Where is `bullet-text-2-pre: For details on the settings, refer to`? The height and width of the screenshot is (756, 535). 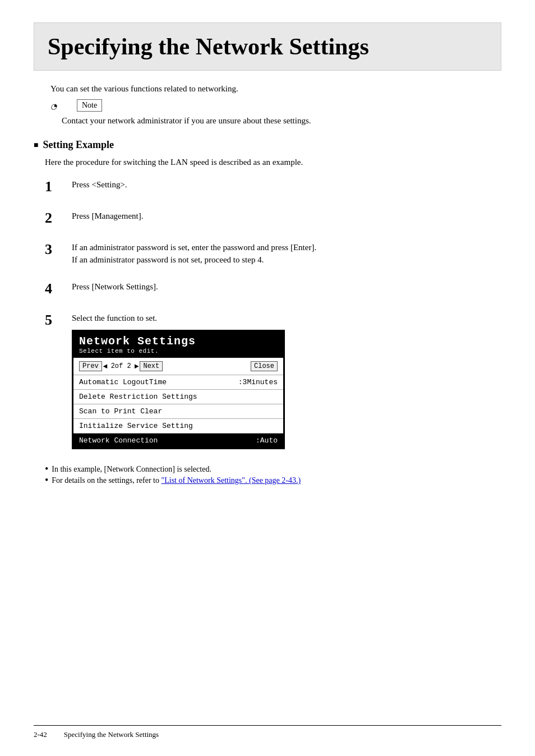
bullet-text-2-pre: For details on the settings, refer to is located at coordinates (107, 480).